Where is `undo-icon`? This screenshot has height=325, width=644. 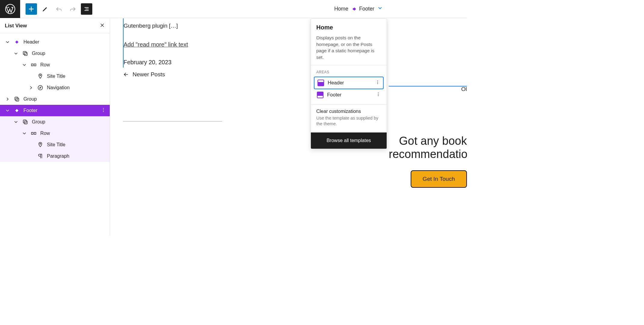 undo-icon is located at coordinates (59, 9).